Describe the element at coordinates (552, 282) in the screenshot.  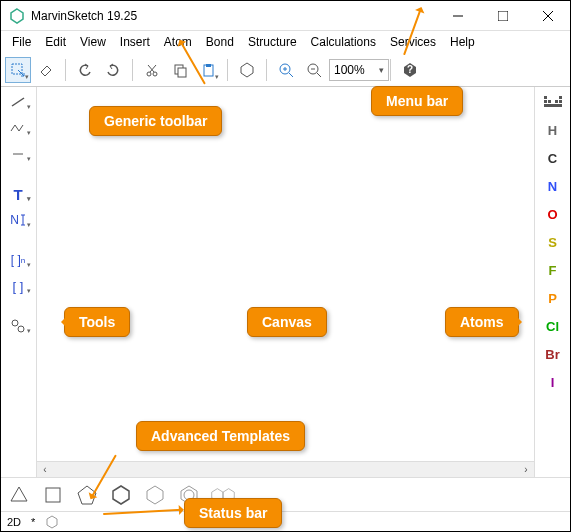
I see `atoms-sidebar: H C N O S F P Cl Br I` at that location.